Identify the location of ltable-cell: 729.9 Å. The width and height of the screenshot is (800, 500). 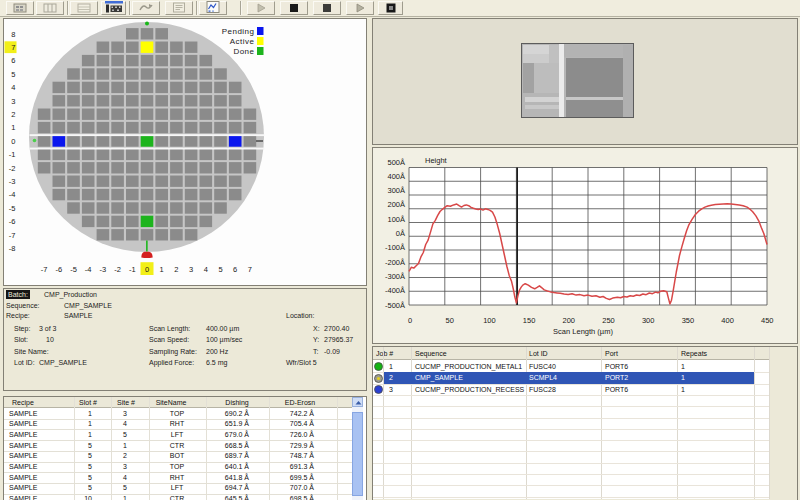
(302, 446).